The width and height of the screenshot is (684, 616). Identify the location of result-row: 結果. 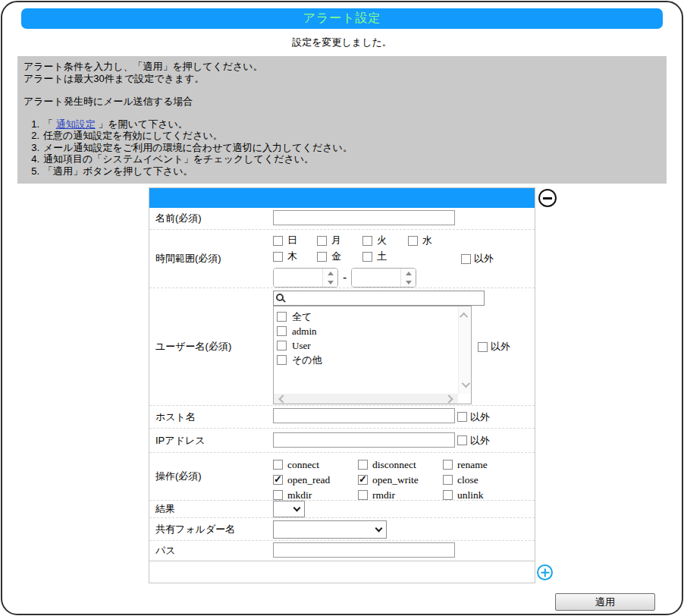
(342, 508).